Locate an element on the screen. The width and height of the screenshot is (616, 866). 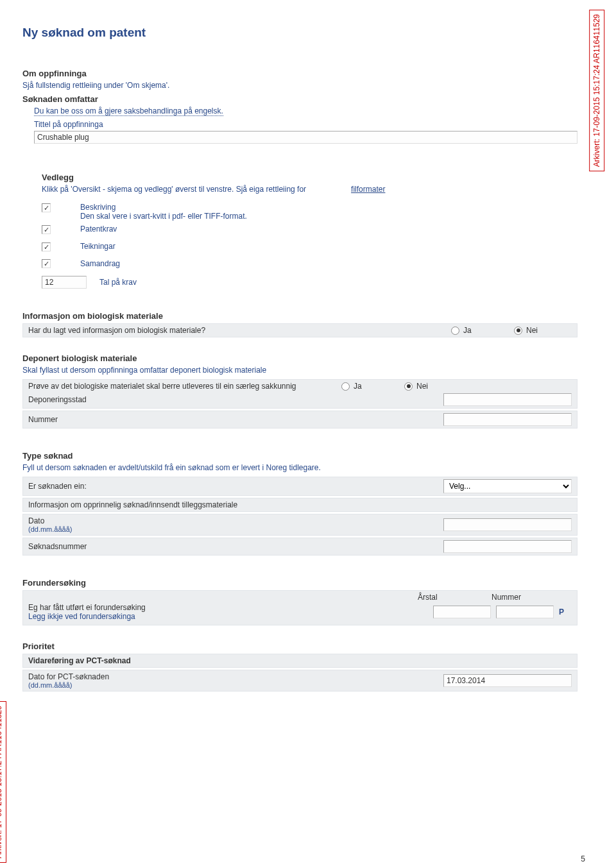
vedlegg-intro: Klikk på 'Oversikt - skjema og vedlegg' … is located at coordinates (174, 189).